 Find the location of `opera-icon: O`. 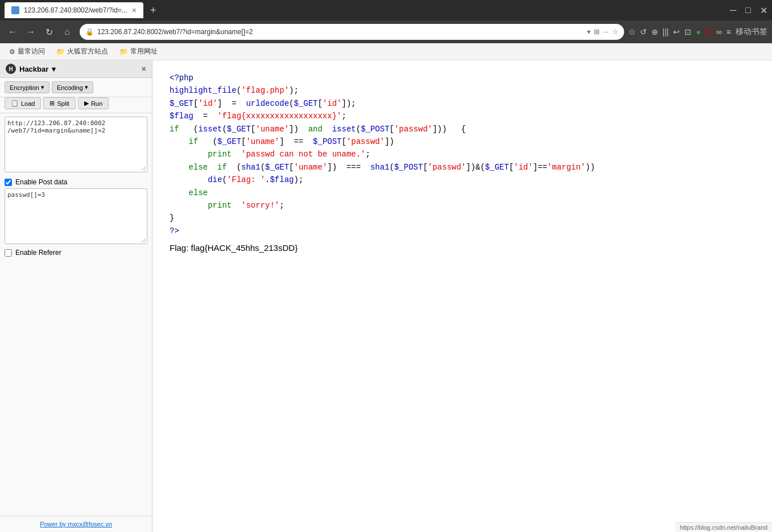

opera-icon: O is located at coordinates (709, 32).